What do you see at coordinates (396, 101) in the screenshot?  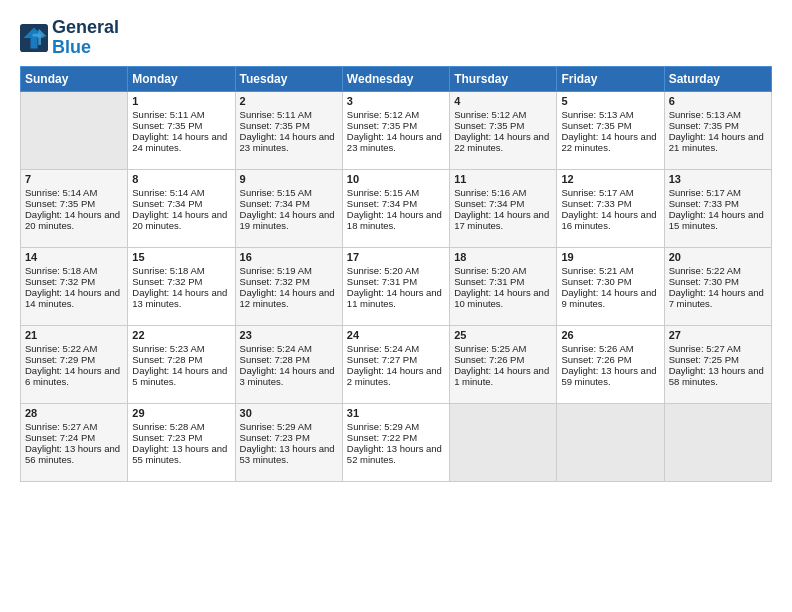 I see `day-number: 3` at bounding box center [396, 101].